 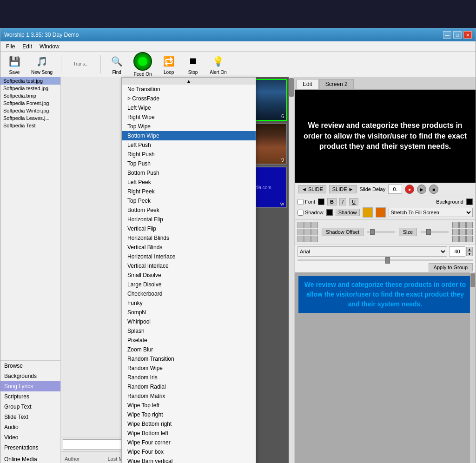 What do you see at coordinates (410, 189) in the screenshot?
I see `record-button: ●` at bounding box center [410, 189].